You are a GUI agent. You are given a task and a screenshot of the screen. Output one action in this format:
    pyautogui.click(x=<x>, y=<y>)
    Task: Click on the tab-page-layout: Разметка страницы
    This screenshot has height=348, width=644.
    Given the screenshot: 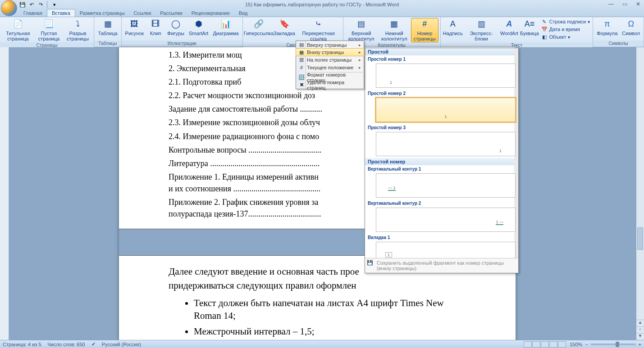 What is the action you would take?
    pyautogui.click(x=102, y=13)
    